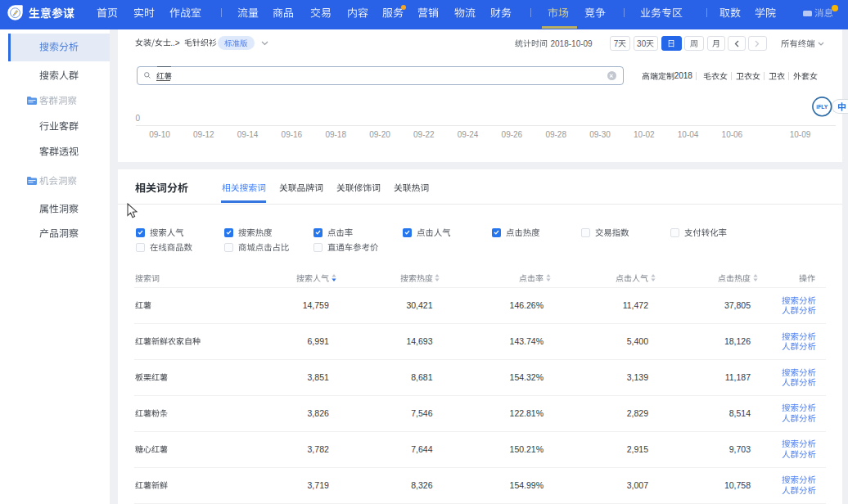  What do you see at coordinates (822, 108) in the screenshot?
I see `svg-text: iFLY` at bounding box center [822, 108].